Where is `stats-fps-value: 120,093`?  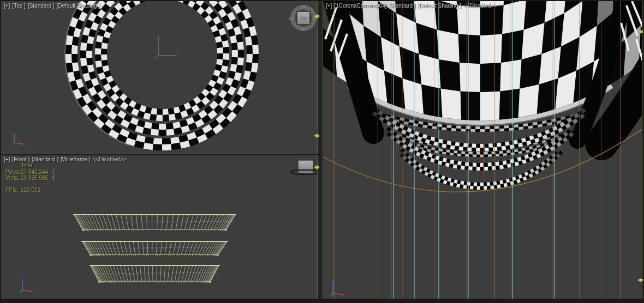 stats-fps-value: 120,093 is located at coordinates (31, 190).